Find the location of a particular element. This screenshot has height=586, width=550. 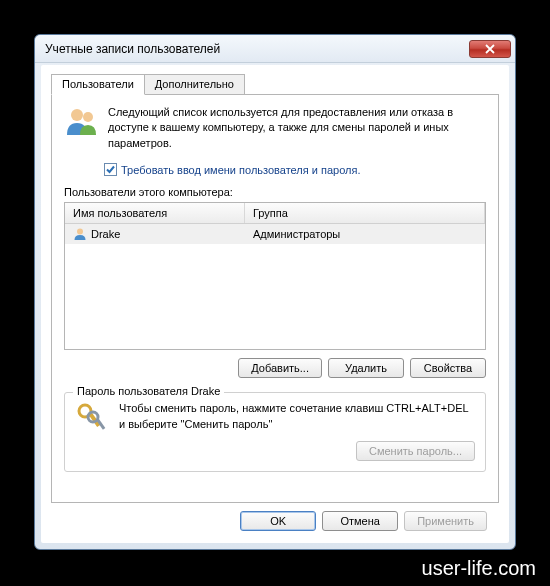

cancel-button: Отмена is located at coordinates (360, 521).